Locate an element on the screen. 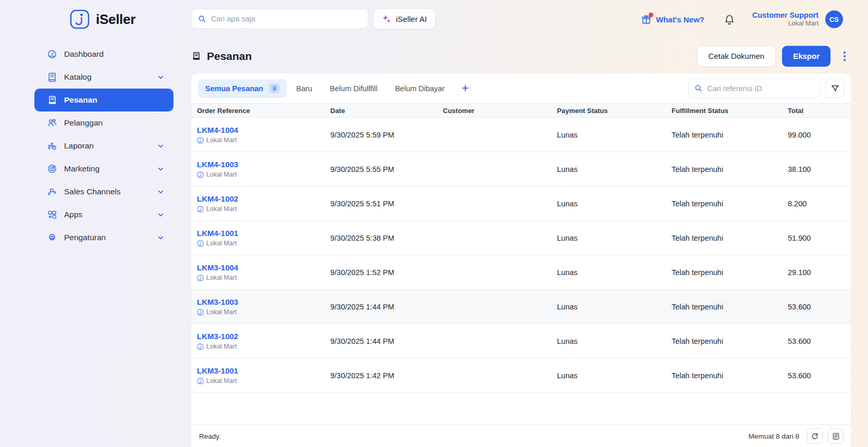 The image size is (868, 447). order-date: 9/30/2025 5:51 PM is located at coordinates (381, 204).